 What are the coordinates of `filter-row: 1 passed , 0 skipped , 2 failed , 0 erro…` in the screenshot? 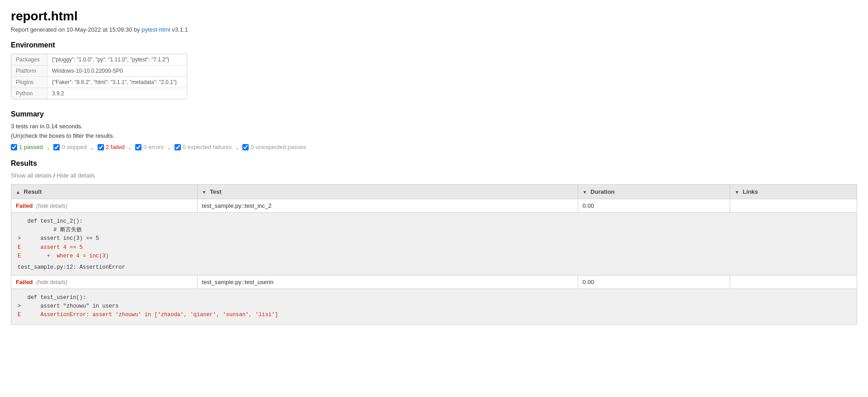 It's located at (434, 147).